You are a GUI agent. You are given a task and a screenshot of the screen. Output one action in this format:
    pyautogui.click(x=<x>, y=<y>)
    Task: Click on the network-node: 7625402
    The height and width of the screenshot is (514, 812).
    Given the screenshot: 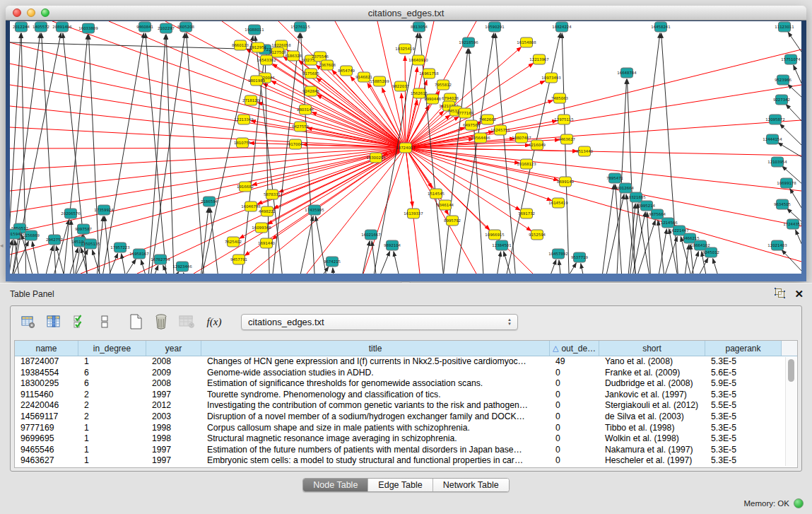 What is the action you would take?
    pyautogui.click(x=233, y=242)
    